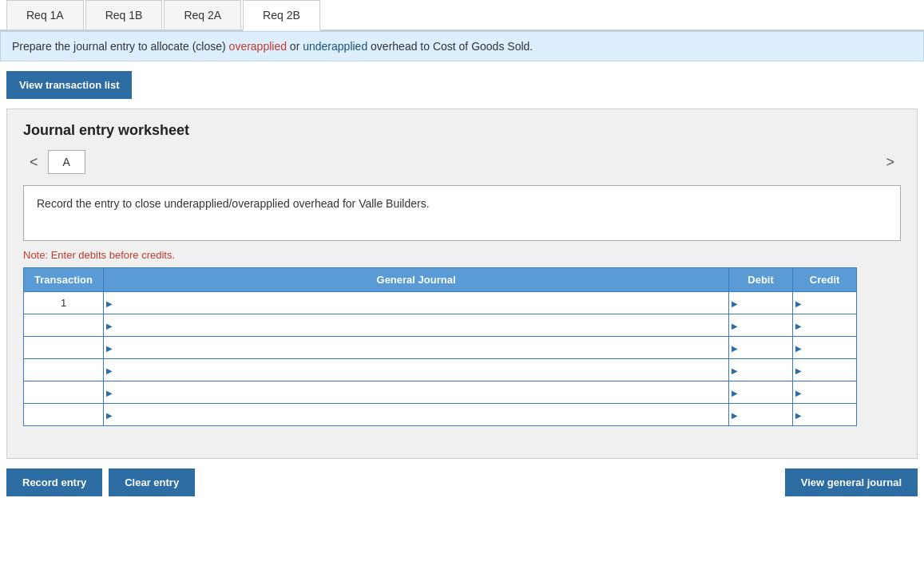  What do you see at coordinates (417, 280) in the screenshot?
I see `col-header-general-journal: General Journal` at bounding box center [417, 280].